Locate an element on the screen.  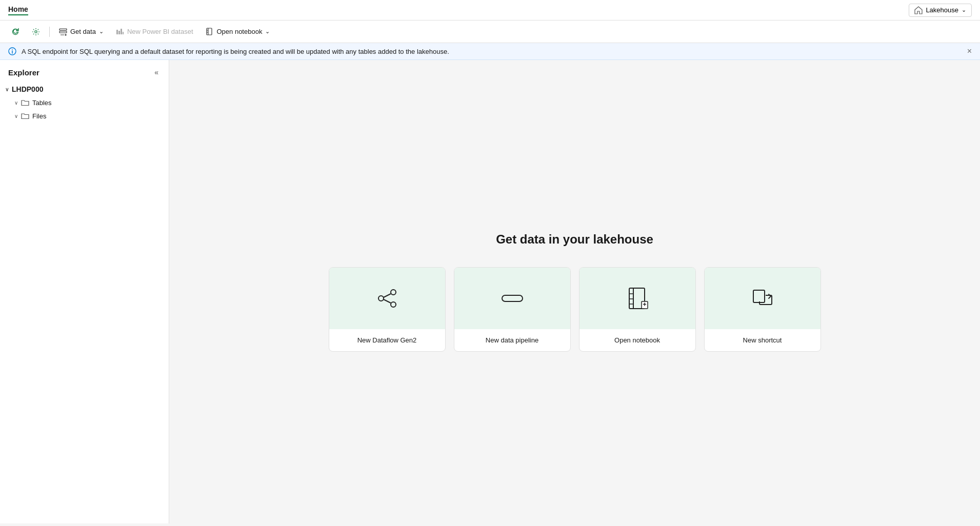
card-new-dataflow: New Dataflow Gen2 is located at coordinates (387, 310).